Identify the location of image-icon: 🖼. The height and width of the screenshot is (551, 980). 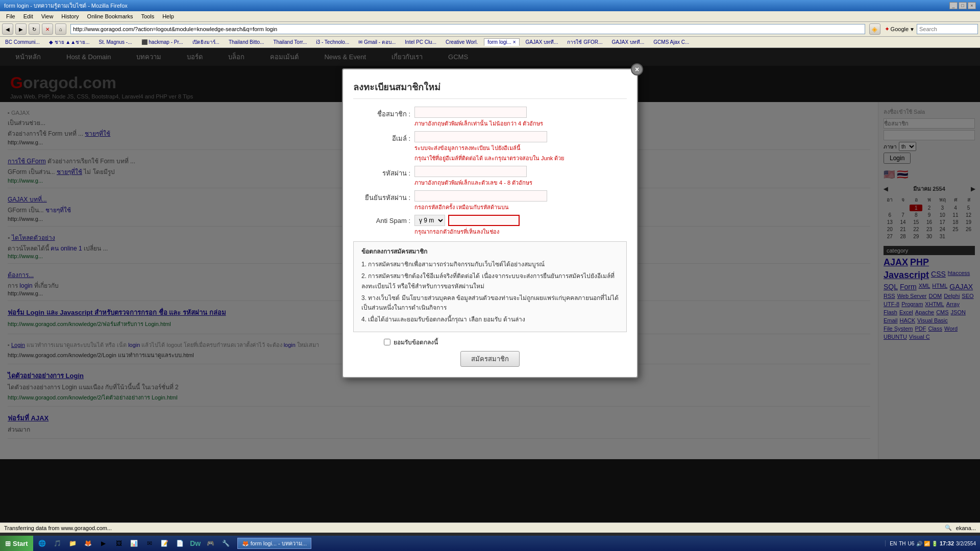
(119, 543).